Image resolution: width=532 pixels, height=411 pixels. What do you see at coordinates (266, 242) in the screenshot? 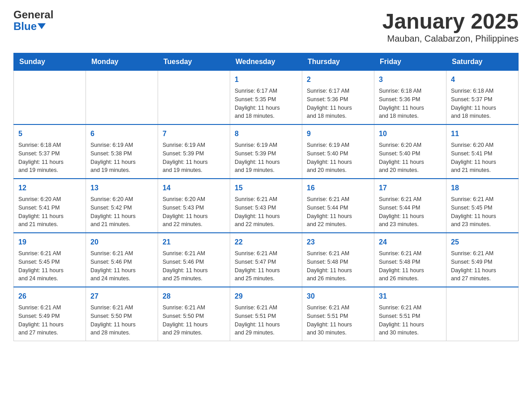
I see `day-number: 22` at bounding box center [266, 242].